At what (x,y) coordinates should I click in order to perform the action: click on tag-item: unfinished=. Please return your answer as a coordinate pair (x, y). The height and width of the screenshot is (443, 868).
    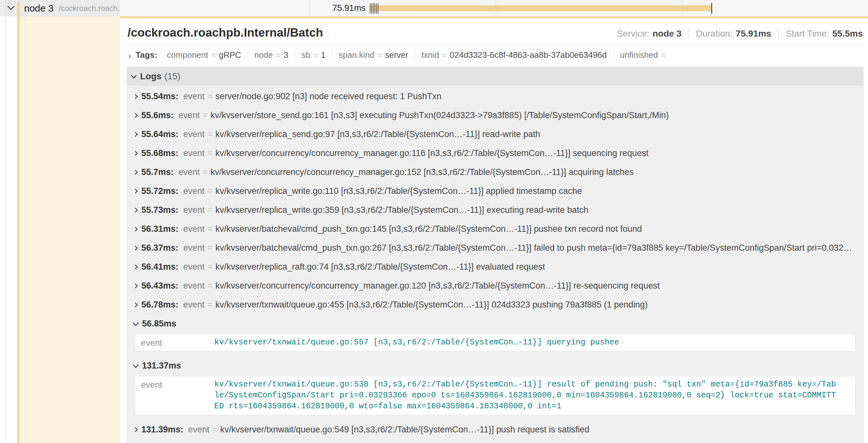
    Looking at the image, I should click on (644, 55).